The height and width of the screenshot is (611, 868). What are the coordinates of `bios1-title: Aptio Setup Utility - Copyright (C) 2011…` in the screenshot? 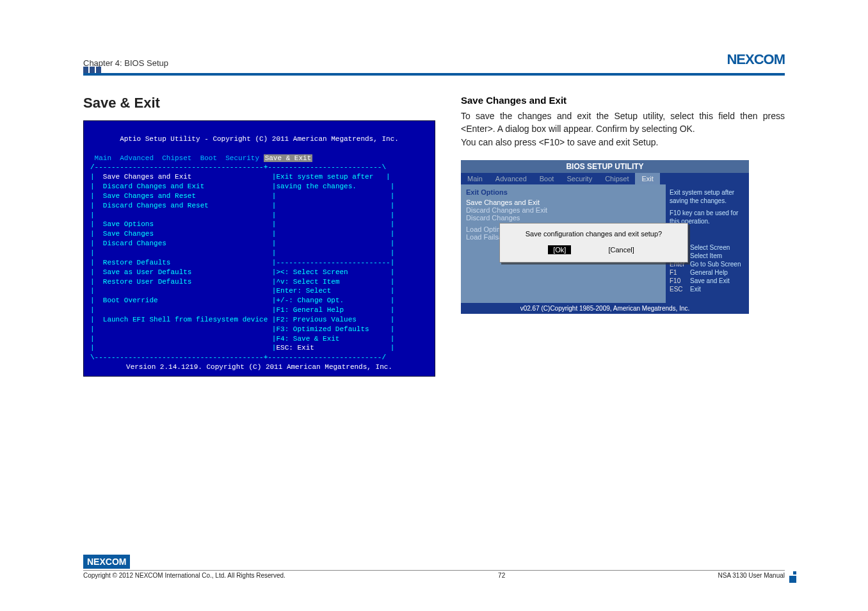 It's located at (259, 140).